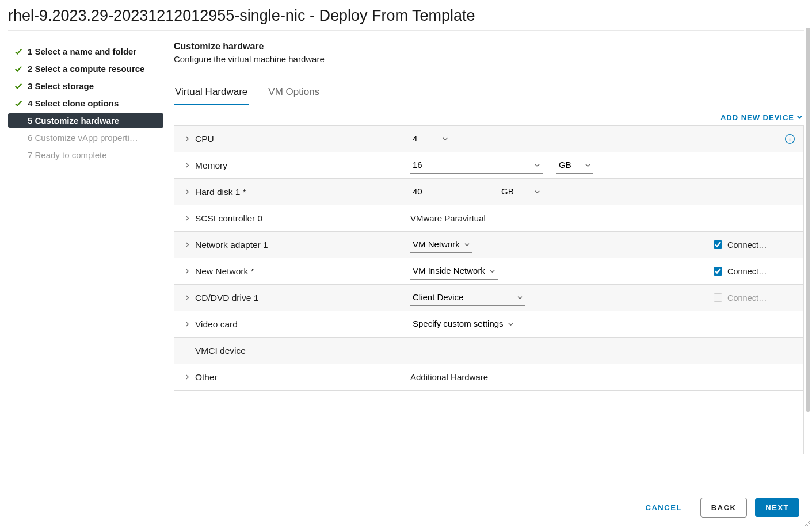 This screenshot has height=528, width=812. What do you see at coordinates (441, 245) in the screenshot?
I see `net1-select: VM Network` at bounding box center [441, 245].